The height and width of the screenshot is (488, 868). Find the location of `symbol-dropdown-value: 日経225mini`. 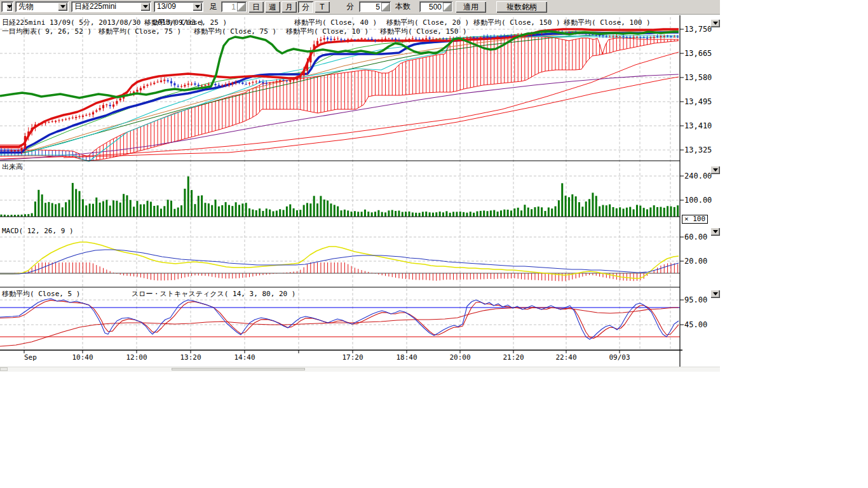

symbol-dropdown-value: 日経225mini is located at coordinates (105, 6).